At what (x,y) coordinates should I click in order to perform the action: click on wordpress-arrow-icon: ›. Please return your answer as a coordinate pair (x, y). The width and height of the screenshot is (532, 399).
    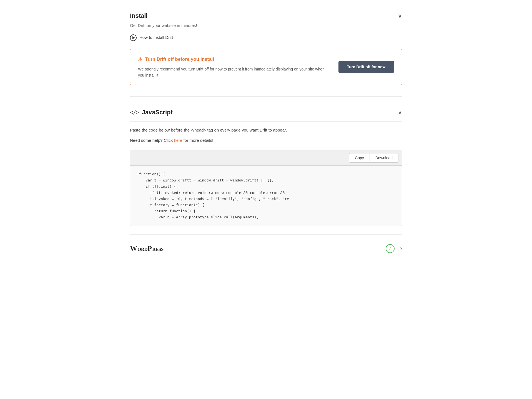
    Looking at the image, I should click on (401, 249).